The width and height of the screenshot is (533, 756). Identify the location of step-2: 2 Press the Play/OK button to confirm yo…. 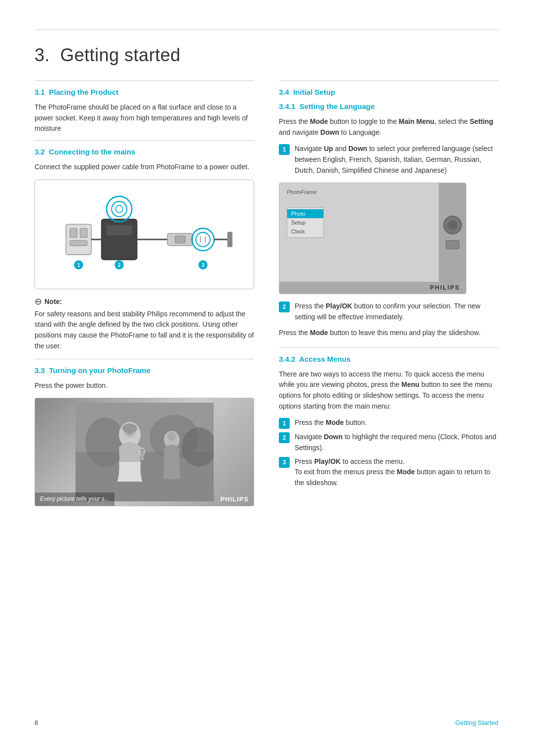
(389, 312).